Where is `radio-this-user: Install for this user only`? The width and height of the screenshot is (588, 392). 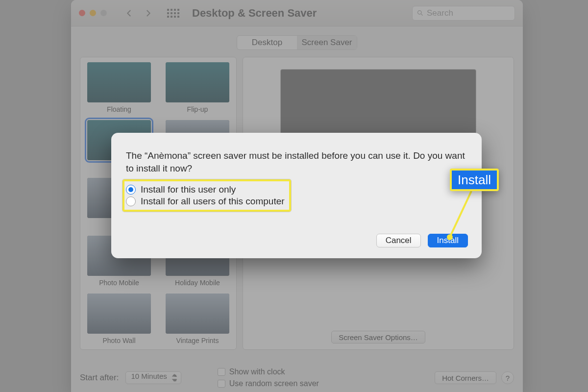 radio-this-user: Install for this user only is located at coordinates (296, 190).